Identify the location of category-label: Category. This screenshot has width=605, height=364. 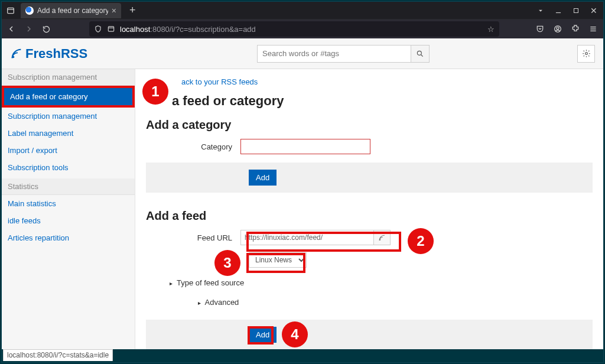
(193, 147).